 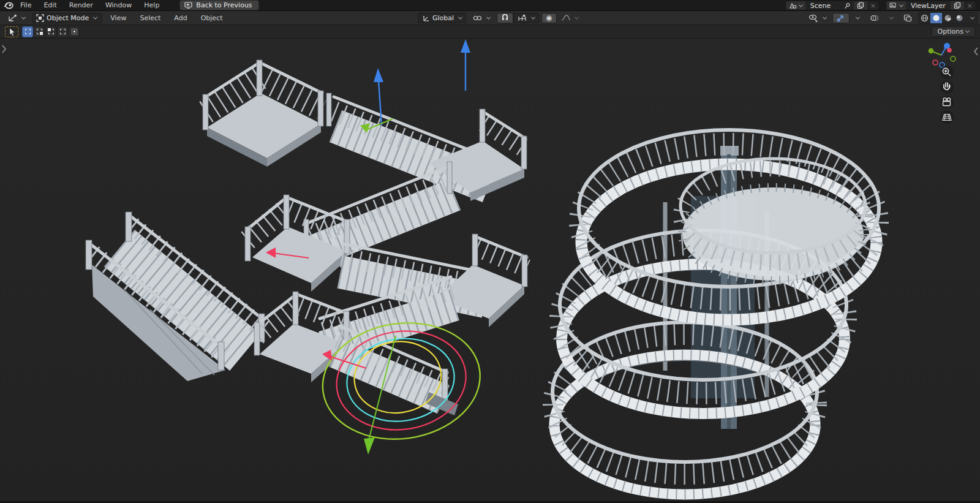 What do you see at coordinates (959, 18) in the screenshot?
I see `shading-rendered-button` at bounding box center [959, 18].